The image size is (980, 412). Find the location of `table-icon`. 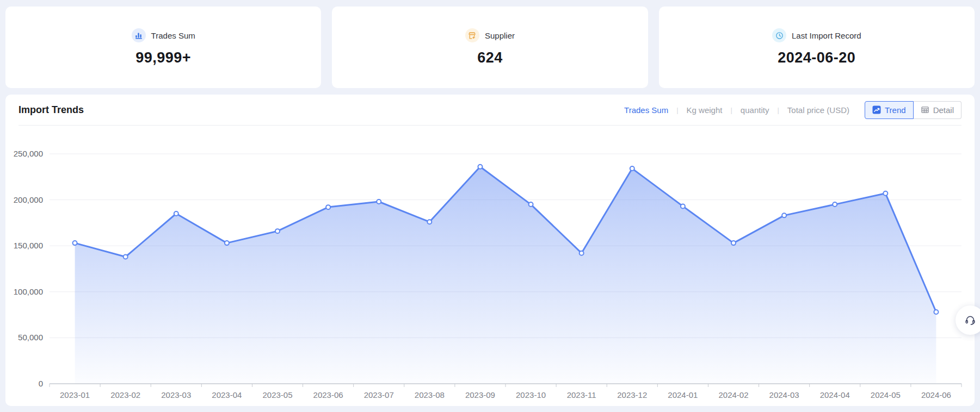

table-icon is located at coordinates (925, 110).